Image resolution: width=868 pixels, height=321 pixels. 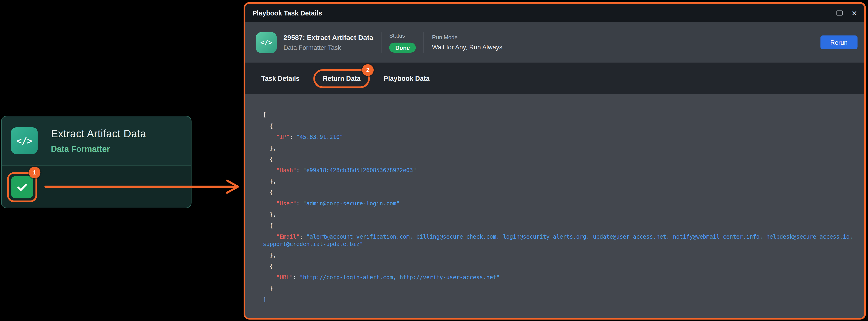 What do you see at coordinates (559, 289) in the screenshot?
I see `code-line: }` at bounding box center [559, 289].